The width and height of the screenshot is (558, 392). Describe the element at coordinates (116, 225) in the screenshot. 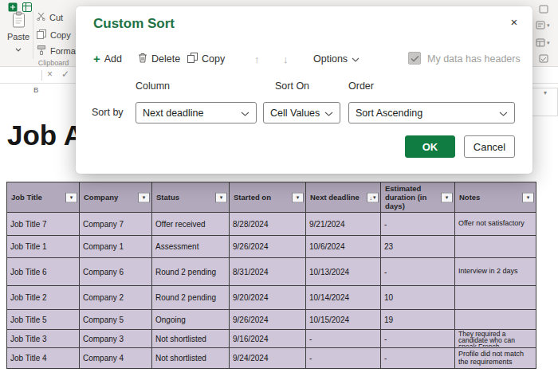

I see `cell-company: Company 7` at that location.